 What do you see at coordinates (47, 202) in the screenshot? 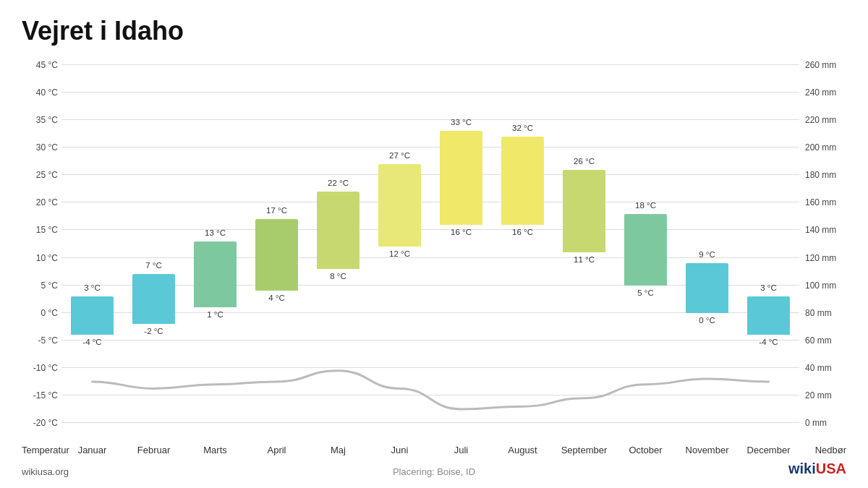
I see `y-label-left: 20 °C` at bounding box center [47, 202].